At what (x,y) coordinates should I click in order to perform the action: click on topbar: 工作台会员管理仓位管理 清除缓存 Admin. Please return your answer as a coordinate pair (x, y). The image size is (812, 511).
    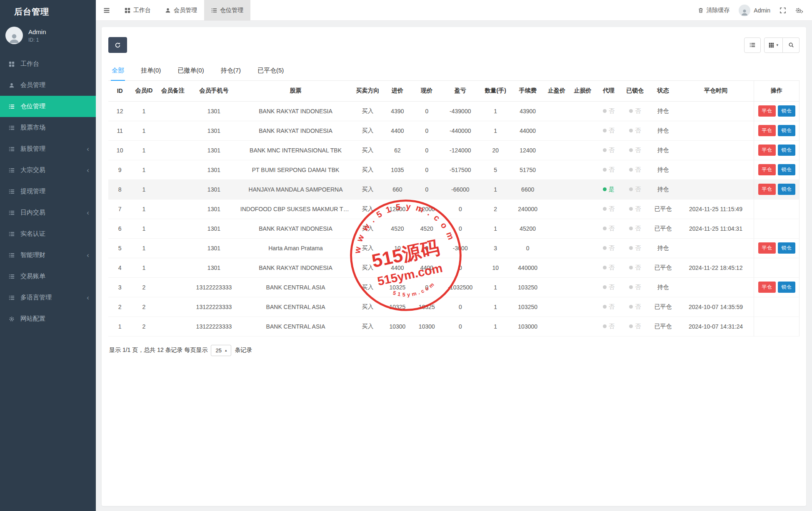
    Looking at the image, I should click on (454, 10).